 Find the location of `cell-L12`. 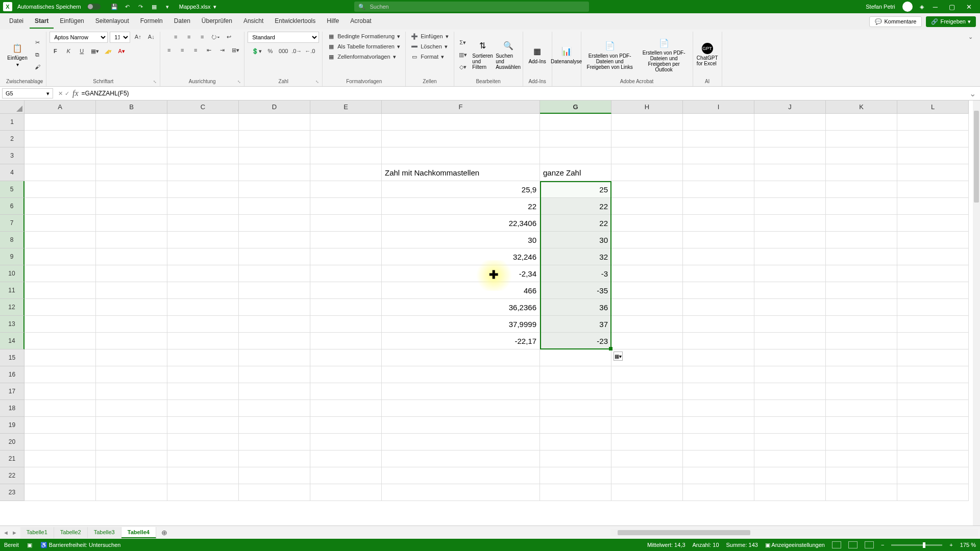

cell-L12 is located at coordinates (933, 307).